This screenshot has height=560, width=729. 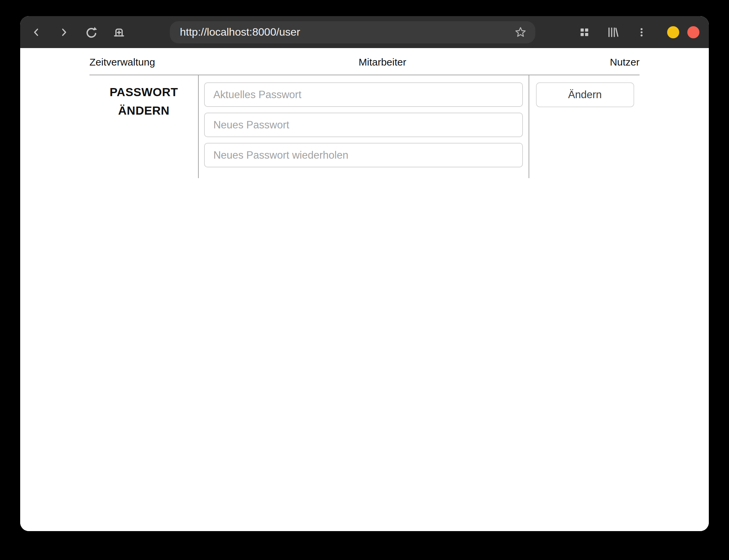 I want to click on repeat-password-input, so click(x=363, y=155).